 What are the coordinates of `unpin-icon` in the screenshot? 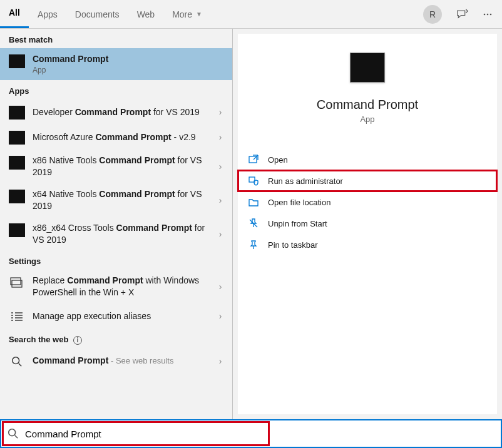 It's located at (254, 223).